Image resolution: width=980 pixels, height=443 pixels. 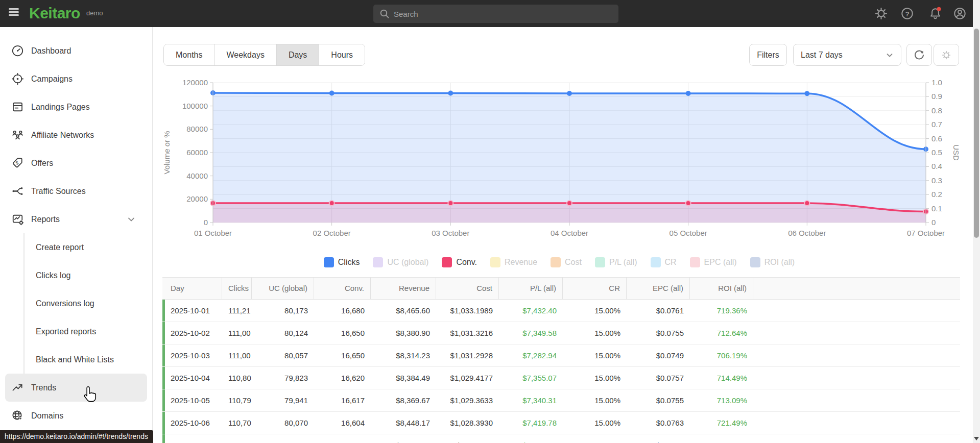 What do you see at coordinates (773, 262) in the screenshot?
I see `legend-item-roi-all: ROI (all)` at bounding box center [773, 262].